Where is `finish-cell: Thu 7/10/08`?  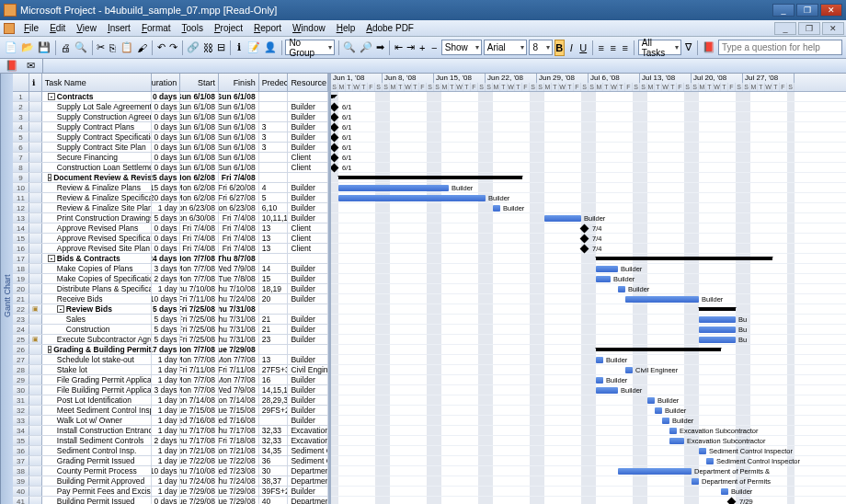
finish-cell: Thu 7/10/08 is located at coordinates (239, 289).